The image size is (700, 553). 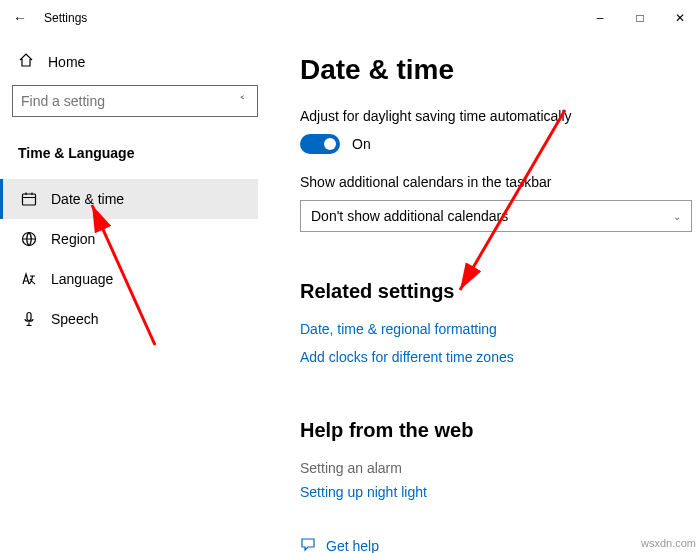 What do you see at coordinates (500, 182) in the screenshot?
I see `calendar-label: Show additional calendars in the taskbar` at bounding box center [500, 182].